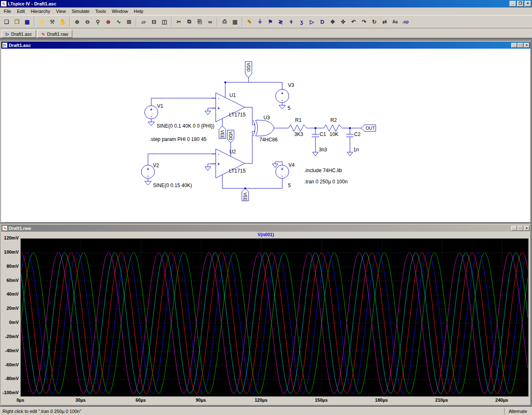 Image resolution: width=532 pixels, height=415 pixels. I want to click on zoom-extents-button: ⚲, so click(98, 22).